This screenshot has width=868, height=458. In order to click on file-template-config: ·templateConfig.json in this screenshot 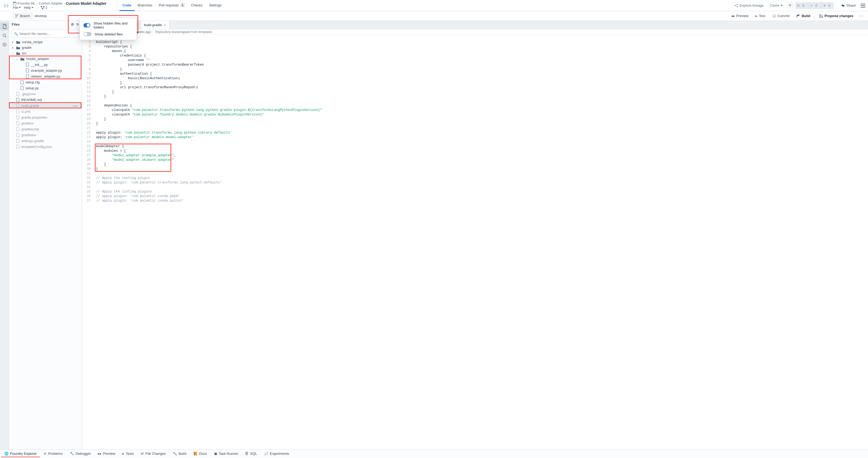, I will do `click(45, 147)`.